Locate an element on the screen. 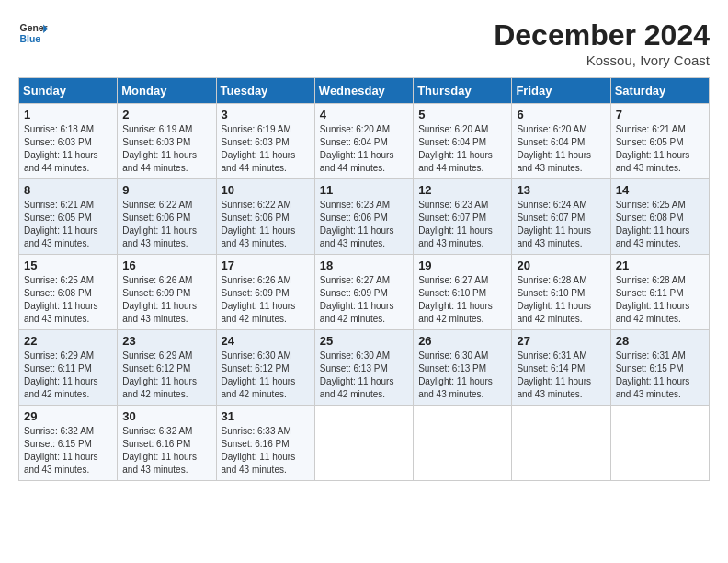 This screenshot has height=563, width=728. svg-text: Blue is located at coordinates (31, 39).